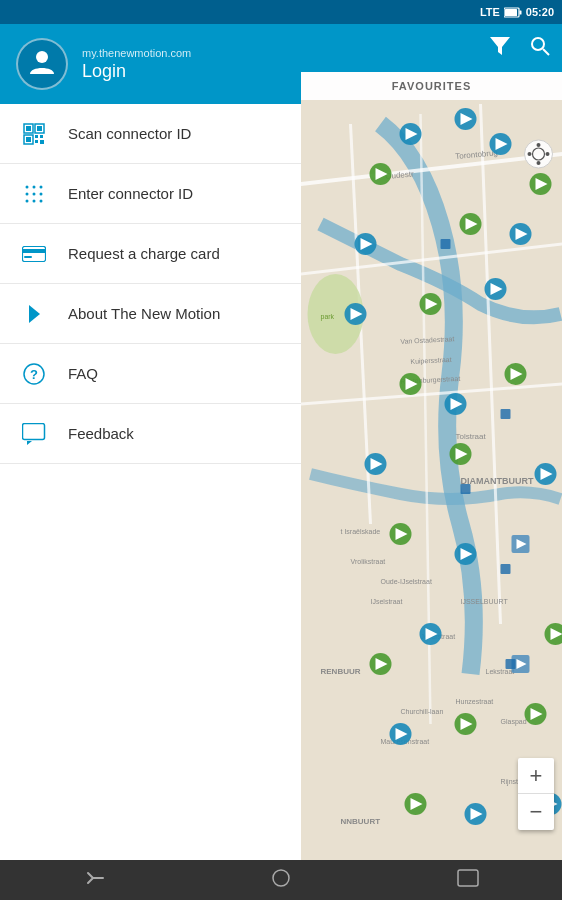 The width and height of the screenshot is (562, 900). I want to click on faq-label: FAQ, so click(83, 374).